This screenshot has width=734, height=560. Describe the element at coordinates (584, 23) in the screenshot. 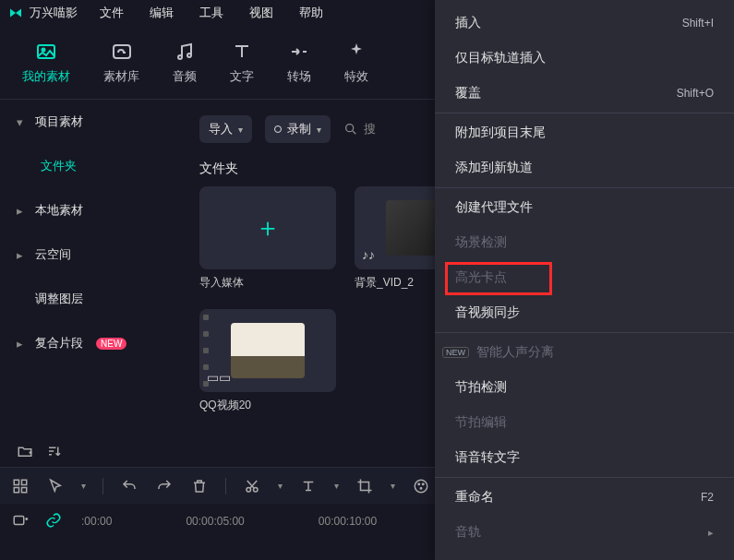

I see `ctx-insert: 插入 Shift+I` at that location.